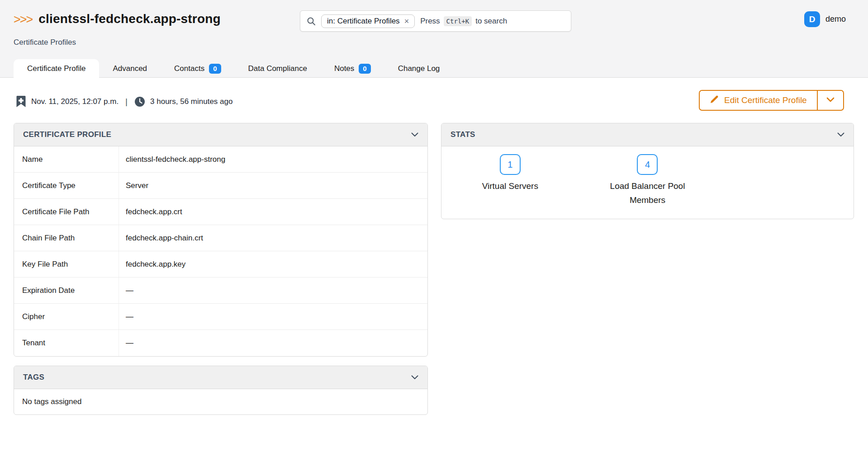  What do you see at coordinates (647, 193) in the screenshot?
I see `stat-label: Load Balancer Pool Members` at bounding box center [647, 193].